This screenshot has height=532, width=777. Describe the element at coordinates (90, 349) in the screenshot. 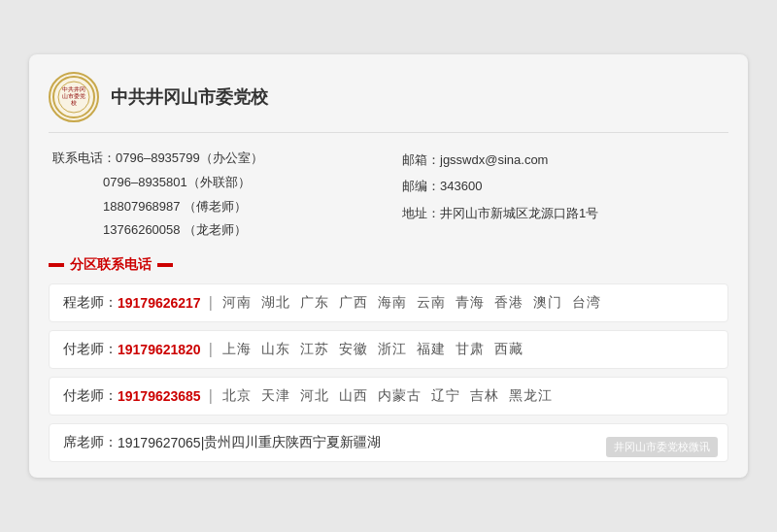

I see `teacher-name-1: 付老师：` at that location.